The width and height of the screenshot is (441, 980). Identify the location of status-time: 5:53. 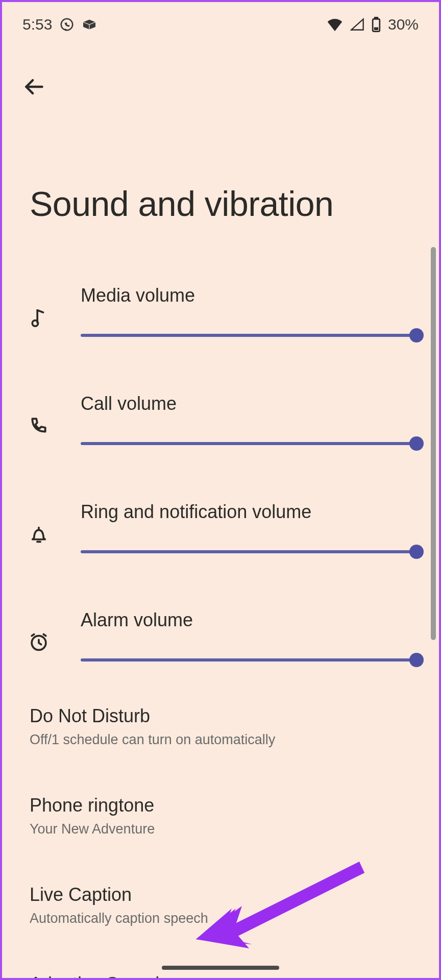
(37, 24).